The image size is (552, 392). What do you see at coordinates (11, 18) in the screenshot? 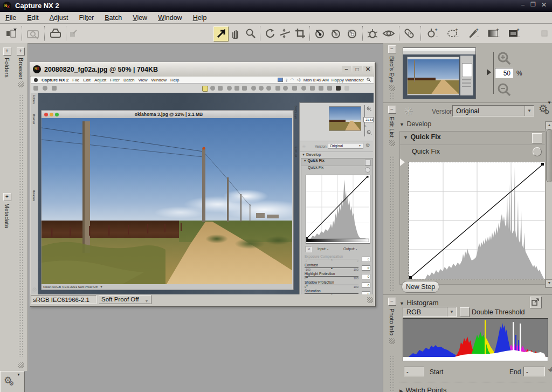
I see `menu-file: File` at bounding box center [11, 18].